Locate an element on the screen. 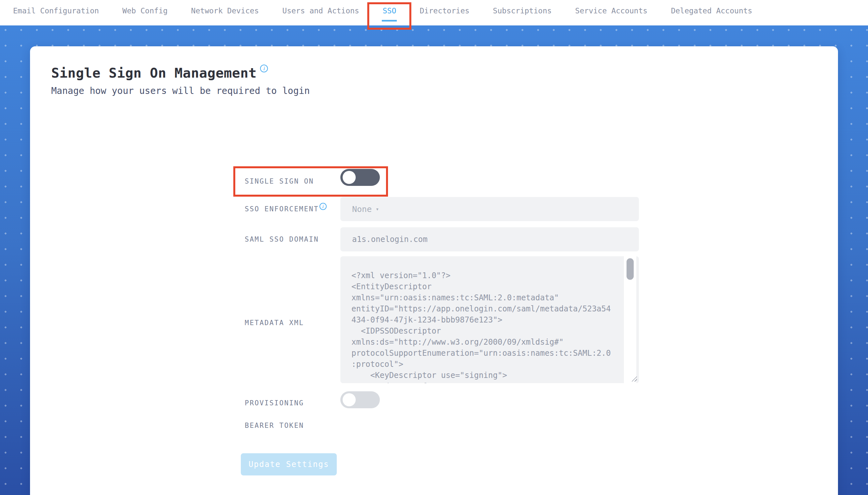  saml-sso-domain-input: a1s.onelogin.com is located at coordinates (490, 239).